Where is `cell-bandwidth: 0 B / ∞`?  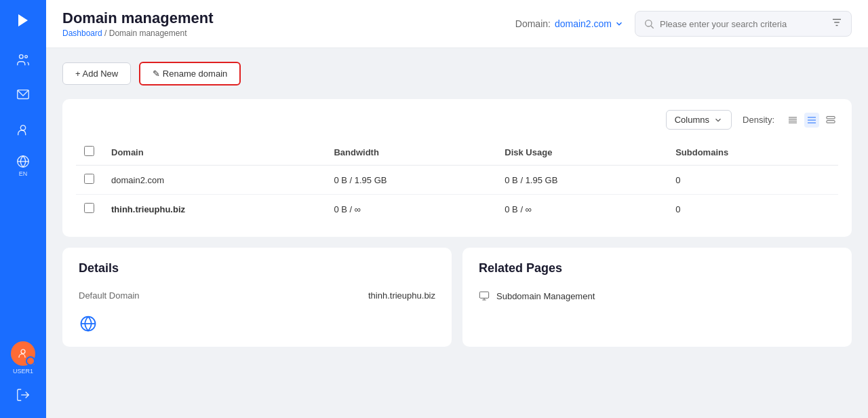
cell-bandwidth: 0 B / ∞ is located at coordinates (411, 209).